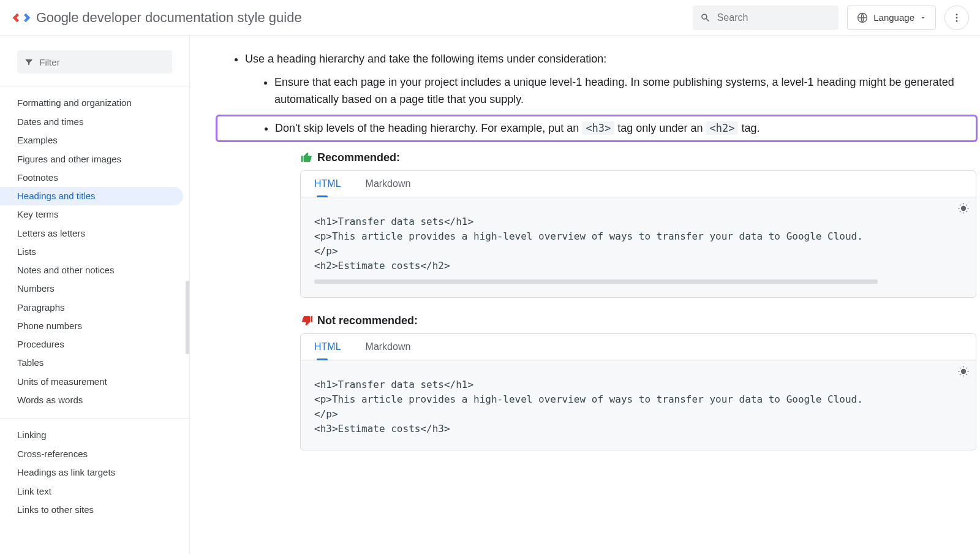 Image resolution: width=980 pixels, height=554 pixels. What do you see at coordinates (94, 363) in the screenshot?
I see `nav-item: Tables` at bounding box center [94, 363].